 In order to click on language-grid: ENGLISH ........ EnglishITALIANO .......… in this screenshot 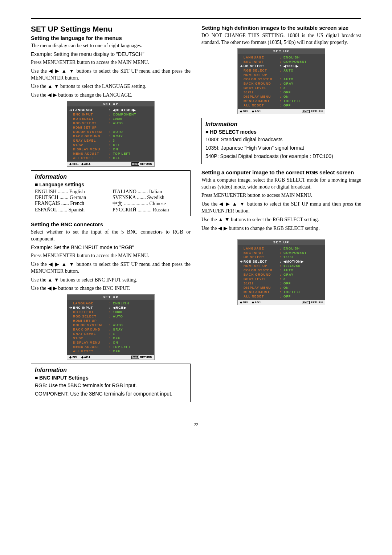, I will do `click(111, 201)`.